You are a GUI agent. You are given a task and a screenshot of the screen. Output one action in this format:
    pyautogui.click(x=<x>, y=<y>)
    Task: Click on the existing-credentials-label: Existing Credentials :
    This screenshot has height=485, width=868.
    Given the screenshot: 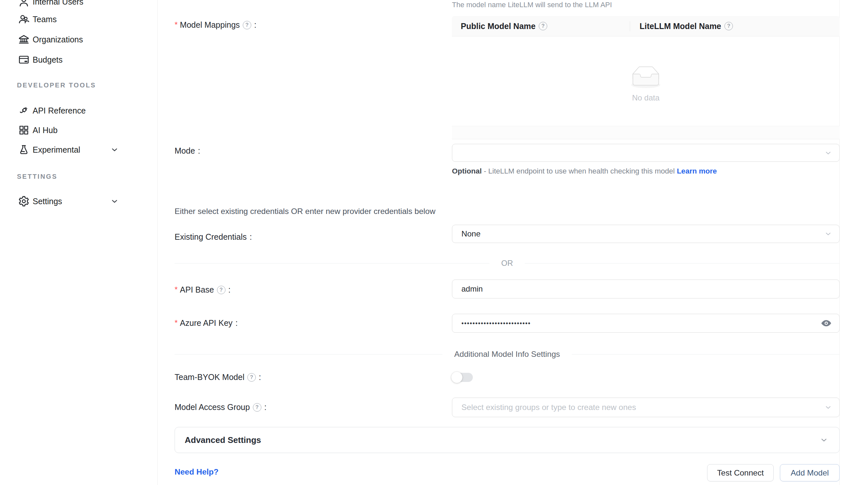 What is the action you would take?
    pyautogui.click(x=213, y=237)
    